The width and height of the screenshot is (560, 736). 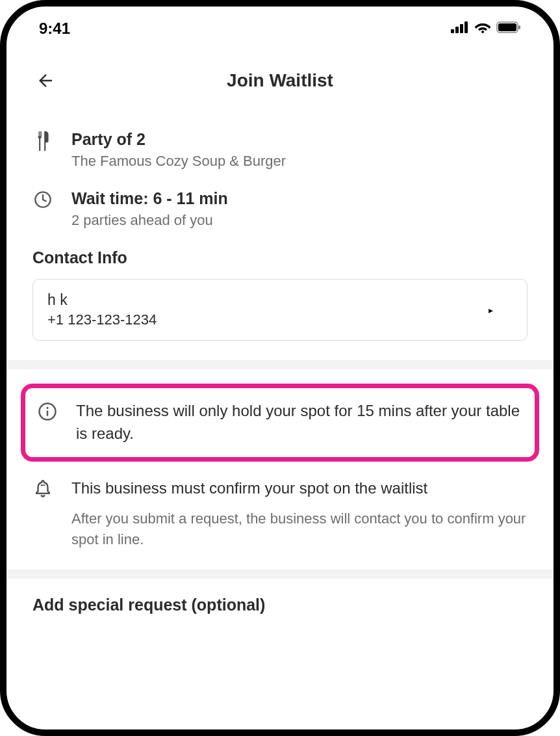 What do you see at coordinates (47, 411) in the screenshot?
I see `info-icon` at bounding box center [47, 411].